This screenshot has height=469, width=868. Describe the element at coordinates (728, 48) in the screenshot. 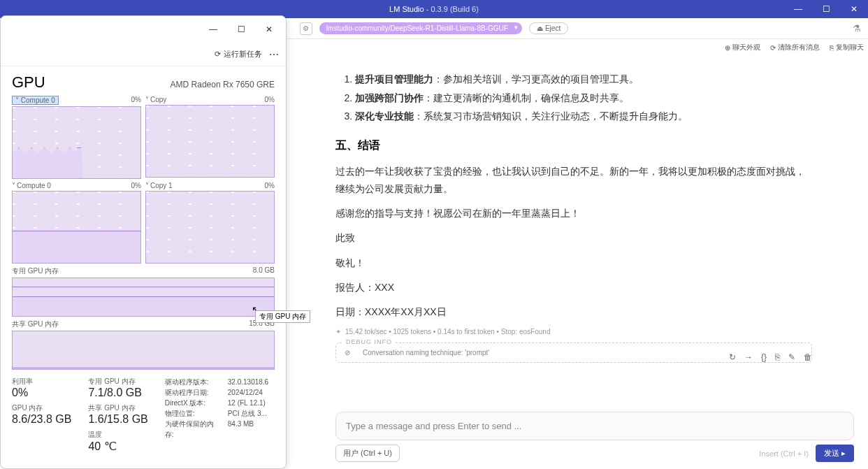

I see `appearance-icon: ⊕` at that location.